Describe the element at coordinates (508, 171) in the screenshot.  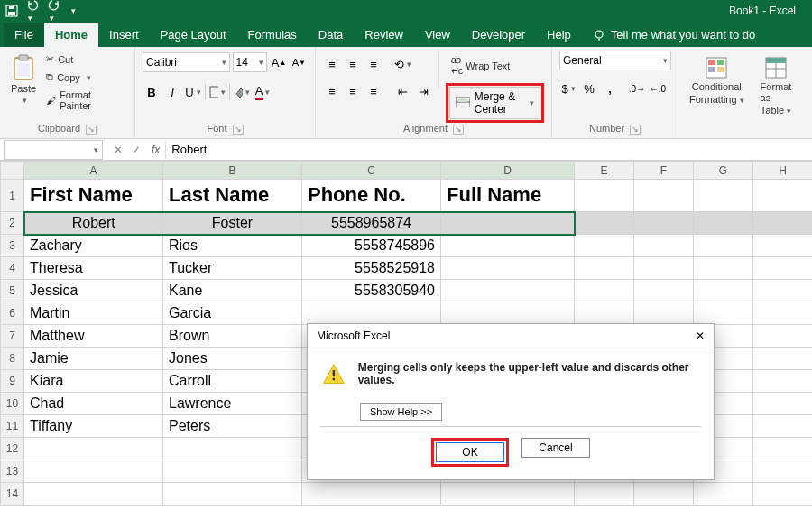
I see `col-header-d: D` at that location.